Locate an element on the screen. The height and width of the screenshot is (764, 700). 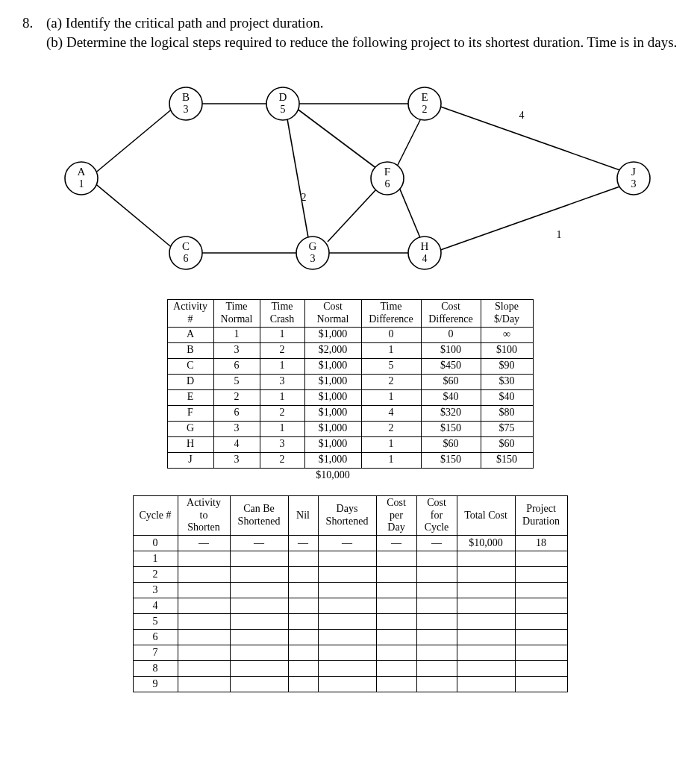
col-cost-diff: Cost Difference is located at coordinates (451, 313).